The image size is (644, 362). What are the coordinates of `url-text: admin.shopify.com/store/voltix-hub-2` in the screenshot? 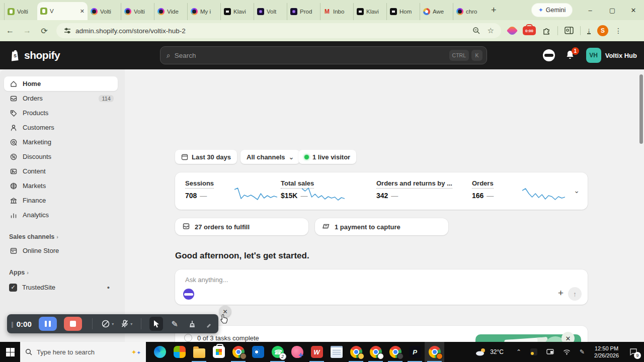 It's located at (274, 31).